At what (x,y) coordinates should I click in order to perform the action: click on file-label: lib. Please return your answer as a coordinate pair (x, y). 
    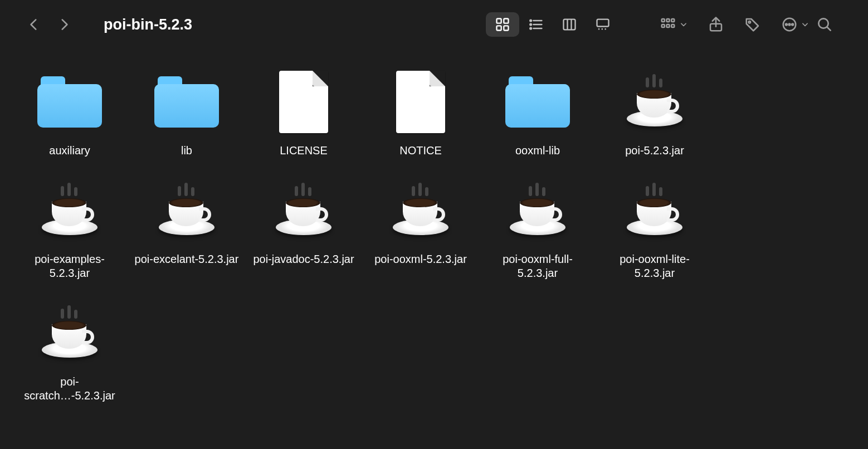
    Looking at the image, I should click on (187, 150).